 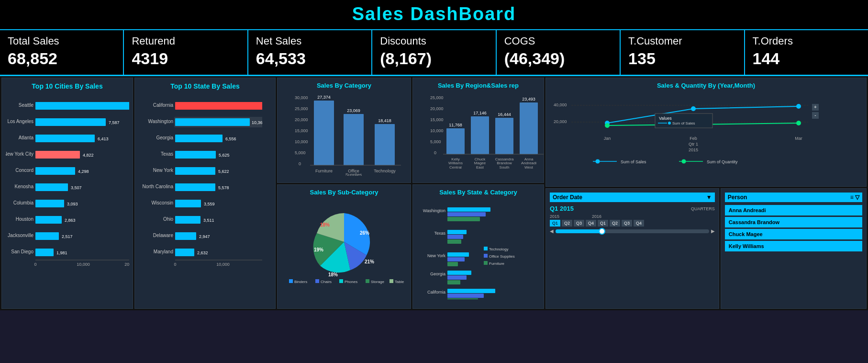 I want to click on svg-text: Seattle, so click(x=26, y=105).